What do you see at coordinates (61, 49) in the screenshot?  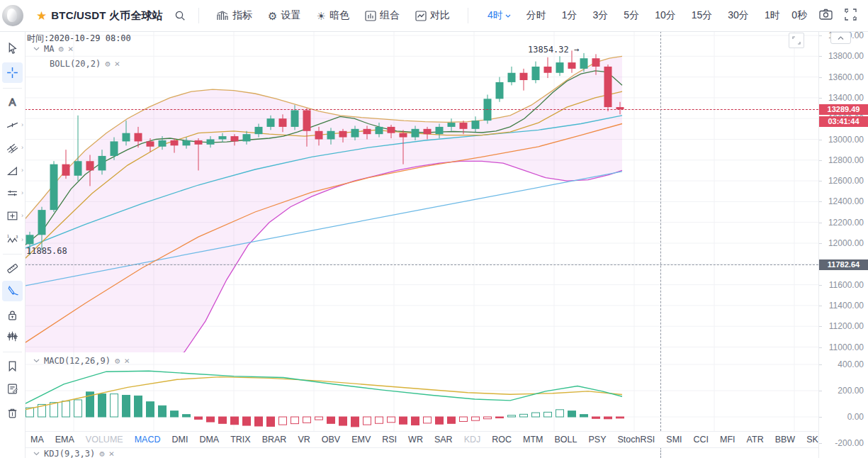 I see `ma-settings-icon: ⚙` at bounding box center [61, 49].